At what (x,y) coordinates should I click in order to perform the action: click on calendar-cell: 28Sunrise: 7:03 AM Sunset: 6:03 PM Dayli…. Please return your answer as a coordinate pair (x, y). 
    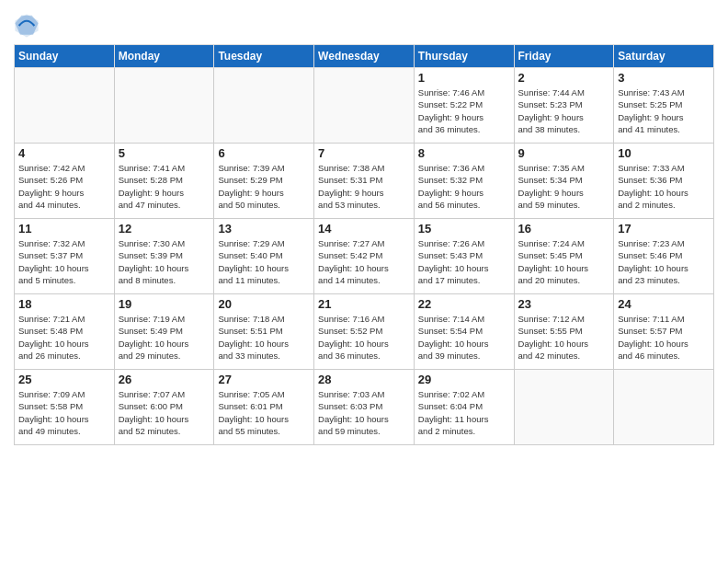
    Looking at the image, I should click on (364, 408).